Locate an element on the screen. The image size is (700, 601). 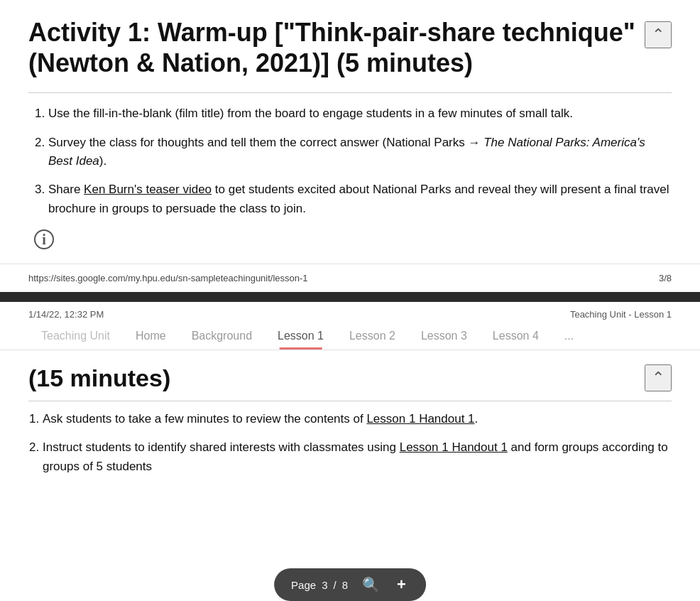
list-item: Use the fill-in-the-blank (film title) f… is located at coordinates (360, 114).